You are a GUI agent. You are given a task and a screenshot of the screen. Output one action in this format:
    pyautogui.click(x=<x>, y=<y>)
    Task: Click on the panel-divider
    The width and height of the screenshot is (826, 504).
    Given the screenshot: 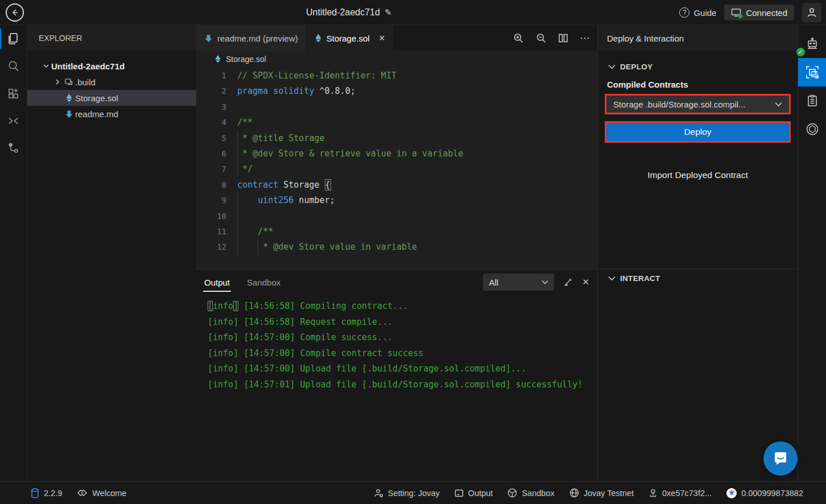 What is the action you would take?
    pyautogui.click(x=697, y=268)
    